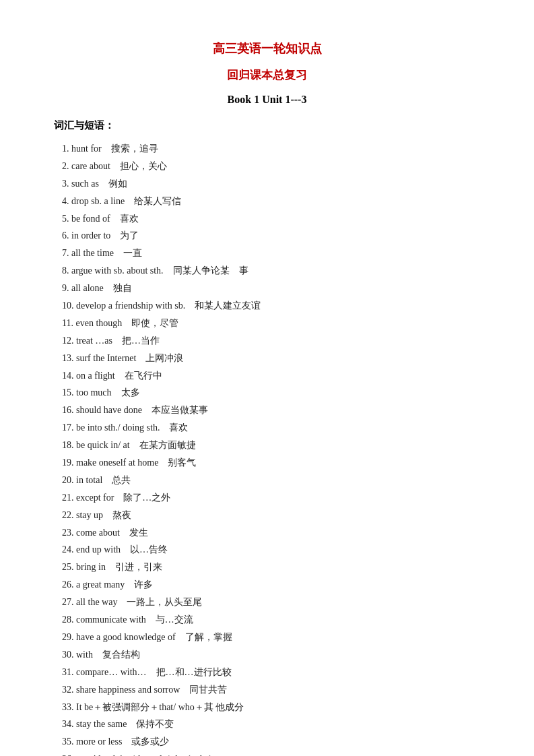 The image size is (534, 756). What do you see at coordinates (267, 533) in the screenshot?
I see `list-item: 23. come about 发生` at bounding box center [267, 533].